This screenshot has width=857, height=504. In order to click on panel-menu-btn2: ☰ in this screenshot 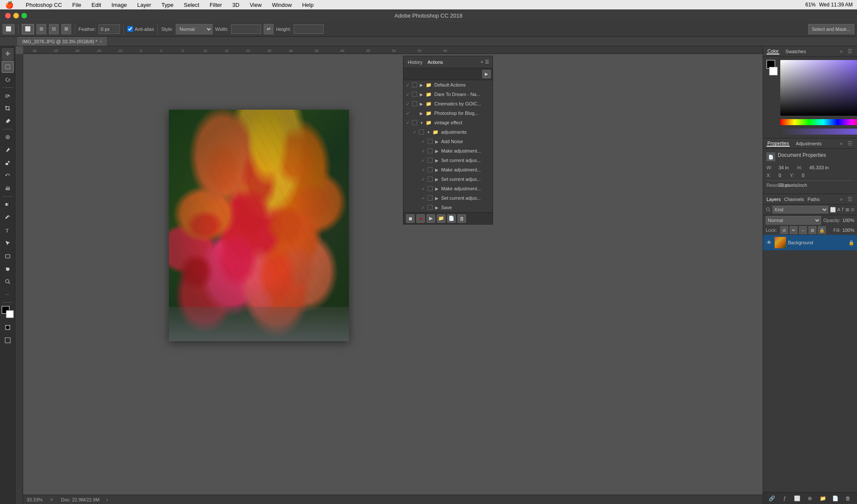, I will do `click(851, 51)`.